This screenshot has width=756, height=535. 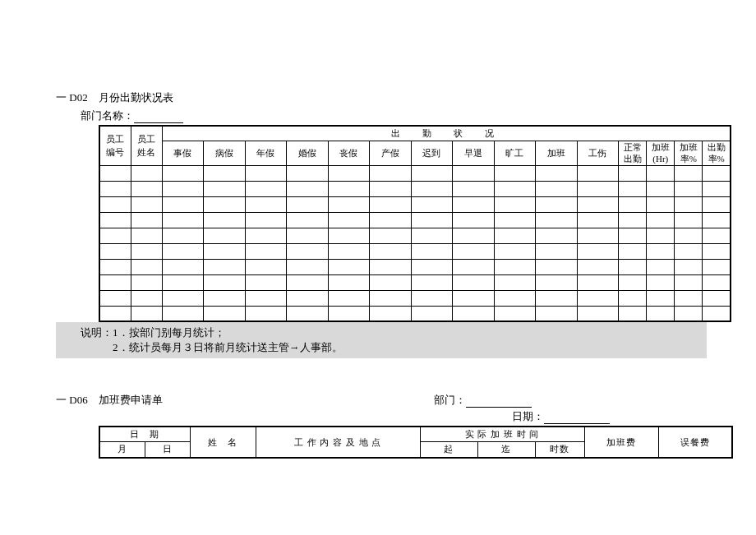 What do you see at coordinates (577, 418) in the screenshot?
I see `date-blank` at bounding box center [577, 418].